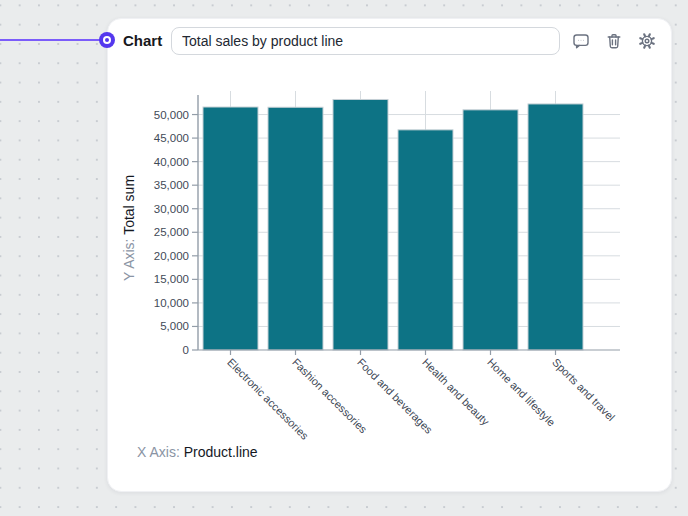 The image size is (688, 516). Describe the element at coordinates (172, 256) in the screenshot. I see `y-tick-label: 20,000` at that location.